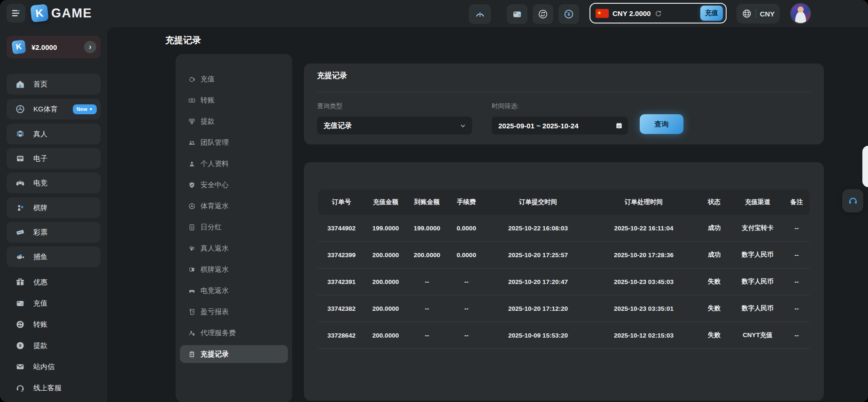 This screenshot has height=402, width=868. I want to click on globe-icon, so click(747, 14).